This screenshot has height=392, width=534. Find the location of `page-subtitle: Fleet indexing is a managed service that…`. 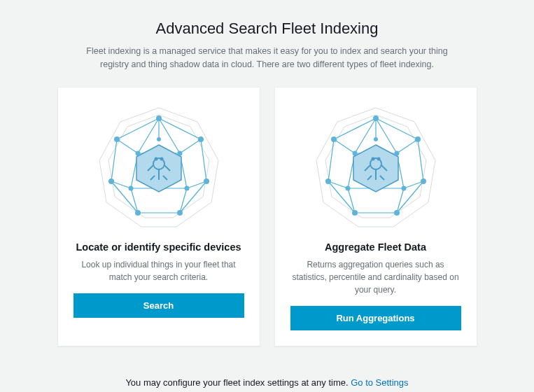

page-subtitle: Fleet indexing is a managed service that… is located at coordinates (267, 58).